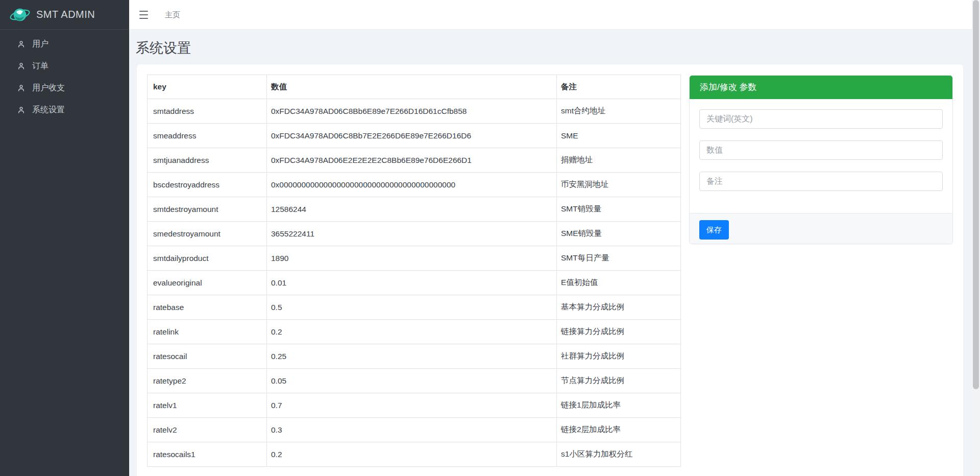 The image size is (980, 476). Describe the element at coordinates (412, 185) in the screenshot. I see `param-value: 0x00000000000000000000000000000000000000…` at that location.